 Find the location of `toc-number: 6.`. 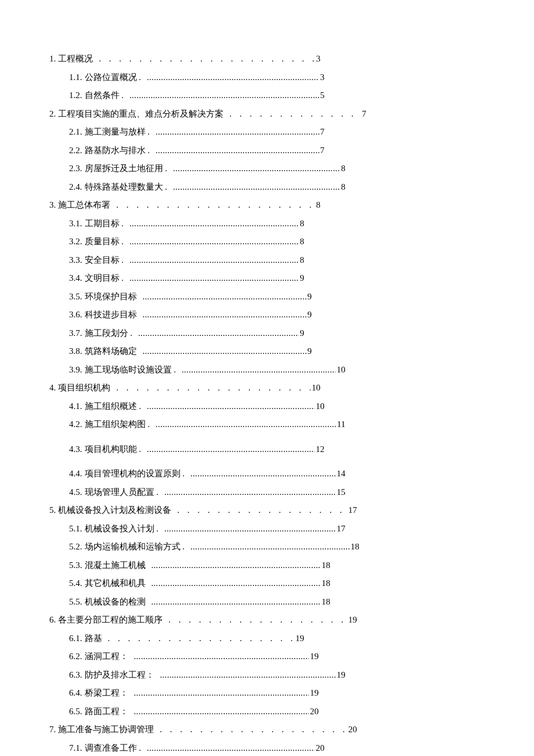

toc-number: 6. is located at coordinates (52, 620).